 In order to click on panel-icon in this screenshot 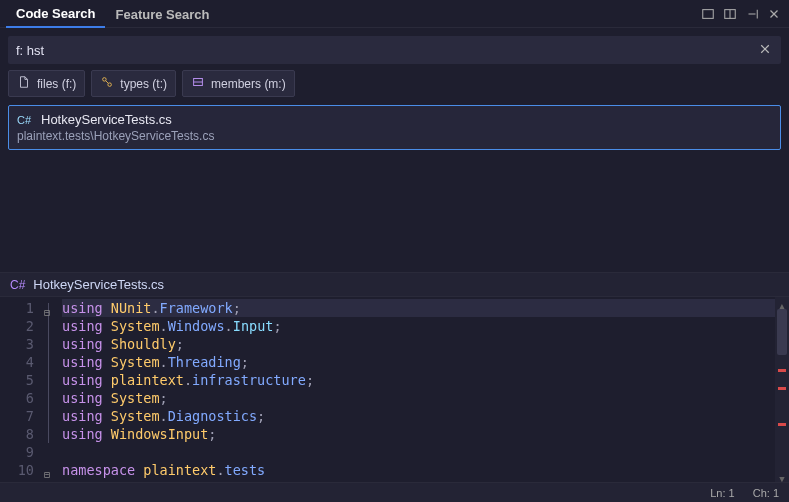, I will do `click(708, 14)`.